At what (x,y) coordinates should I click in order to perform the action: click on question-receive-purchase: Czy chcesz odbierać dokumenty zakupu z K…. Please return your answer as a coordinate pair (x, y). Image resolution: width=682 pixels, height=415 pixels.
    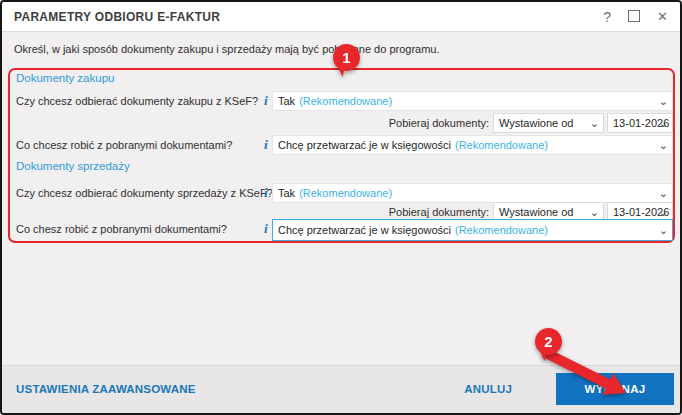
    Looking at the image, I should click on (137, 101).